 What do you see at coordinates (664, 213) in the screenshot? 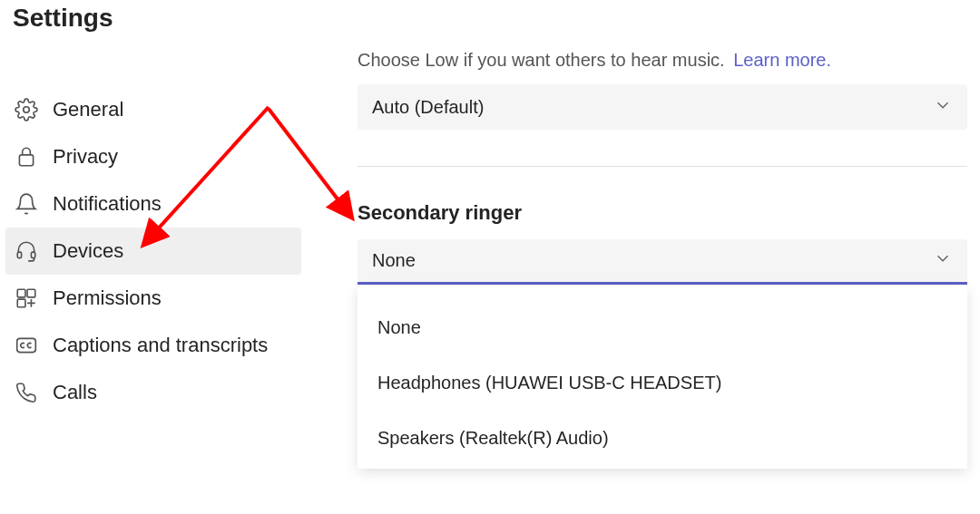
I see `secondary-ringer-title: Secondary ringer` at bounding box center [664, 213].